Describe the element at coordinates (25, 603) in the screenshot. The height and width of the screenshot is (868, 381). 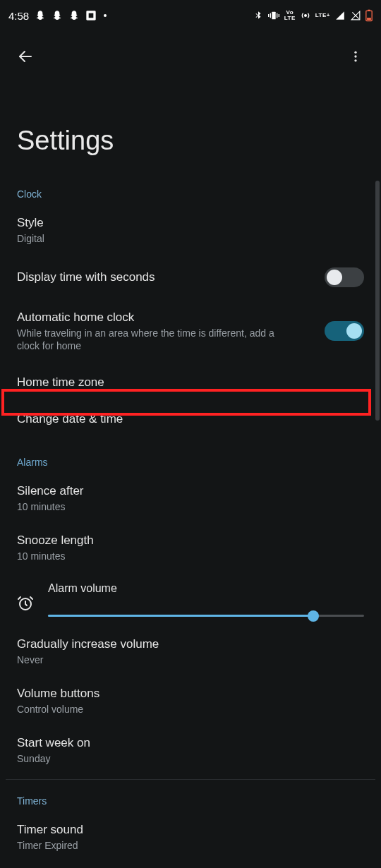
I see `alarm-clock-icon` at that location.